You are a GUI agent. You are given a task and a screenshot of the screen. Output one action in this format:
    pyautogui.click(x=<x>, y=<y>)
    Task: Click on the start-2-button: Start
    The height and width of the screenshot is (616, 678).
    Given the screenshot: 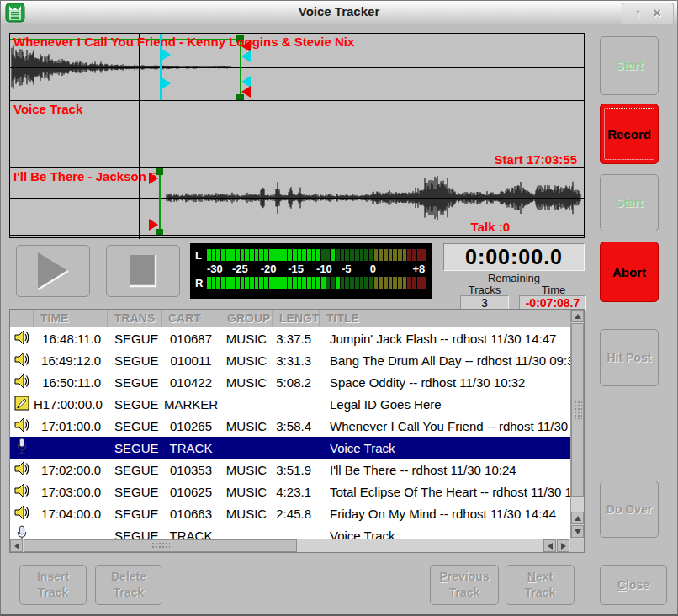 What is the action you would take?
    pyautogui.click(x=629, y=203)
    